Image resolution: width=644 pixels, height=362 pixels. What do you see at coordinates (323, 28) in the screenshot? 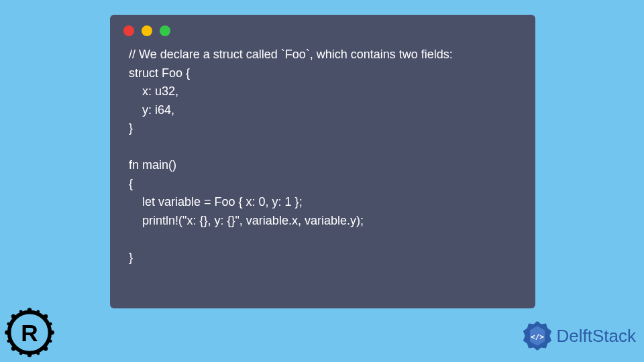
I see `traffic-lights` at bounding box center [323, 28].